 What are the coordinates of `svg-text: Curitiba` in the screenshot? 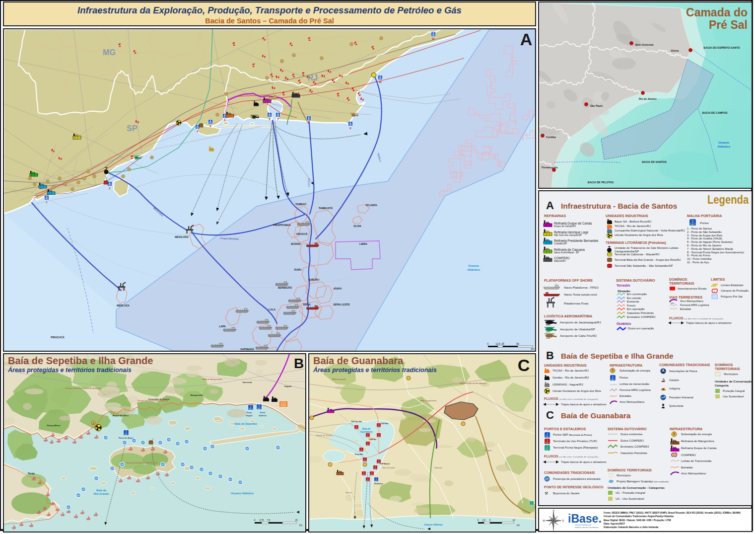 It's located at (551, 137).